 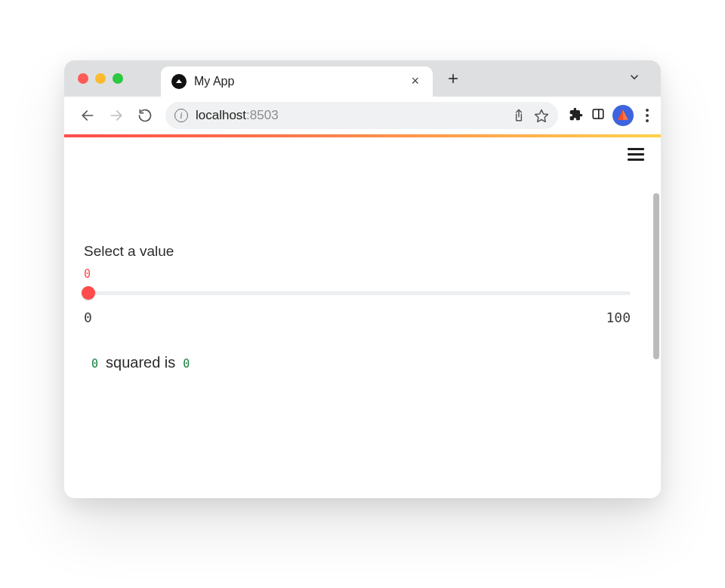 What do you see at coordinates (362, 115) in the screenshot?
I see `address-bar: i localhost:8503` at bounding box center [362, 115].